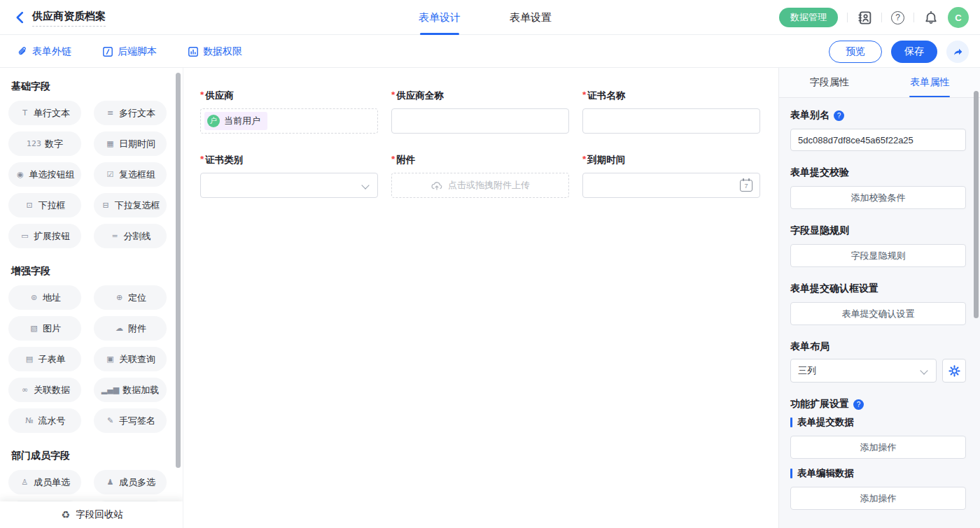 The width and height of the screenshot is (980, 528). I want to click on section-title-member-fields: 部门成员字段, so click(97, 456).